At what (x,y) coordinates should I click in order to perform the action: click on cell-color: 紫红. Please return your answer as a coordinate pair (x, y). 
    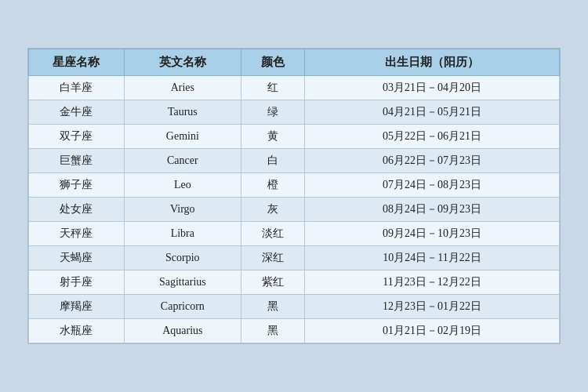
    Looking at the image, I should click on (273, 282).